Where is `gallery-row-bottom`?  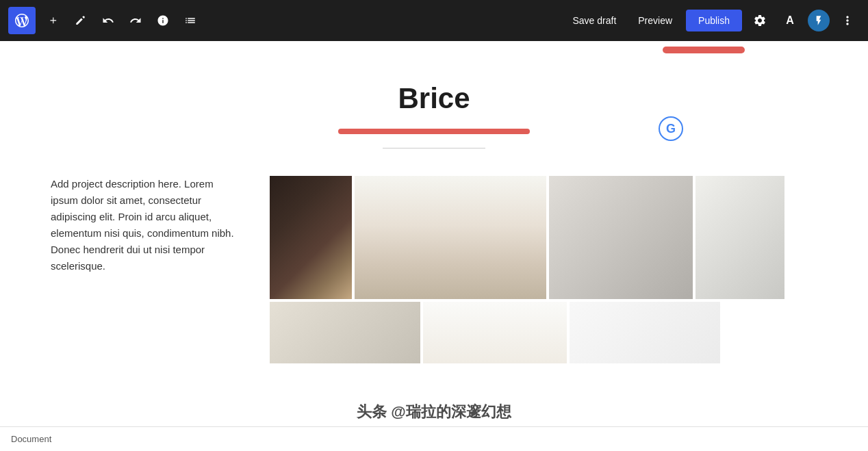 gallery-row-bottom is located at coordinates (544, 333).